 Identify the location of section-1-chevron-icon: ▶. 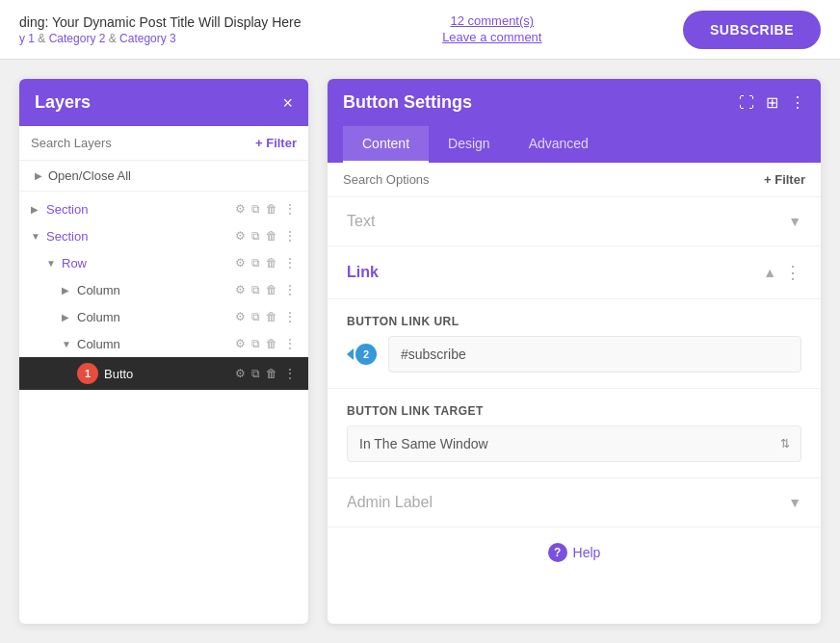
(39, 210).